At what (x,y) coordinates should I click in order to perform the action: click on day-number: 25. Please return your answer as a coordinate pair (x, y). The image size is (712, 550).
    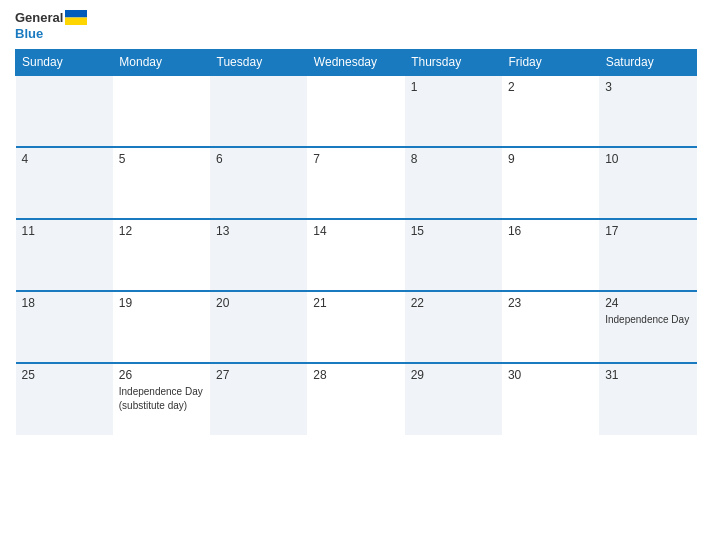
    Looking at the image, I should click on (64, 375).